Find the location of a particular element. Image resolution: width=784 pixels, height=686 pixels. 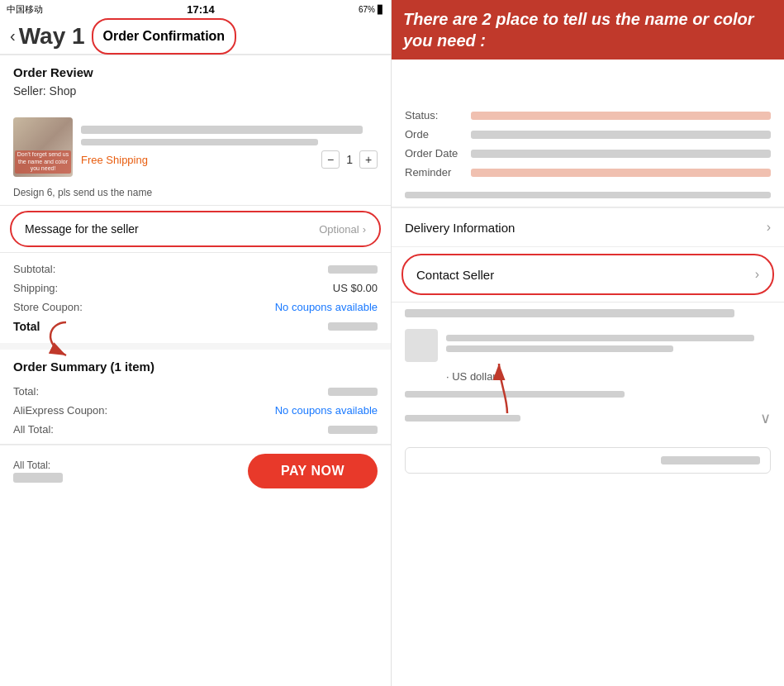

shipping-row: Shipping: US $0.00 is located at coordinates (195, 288).